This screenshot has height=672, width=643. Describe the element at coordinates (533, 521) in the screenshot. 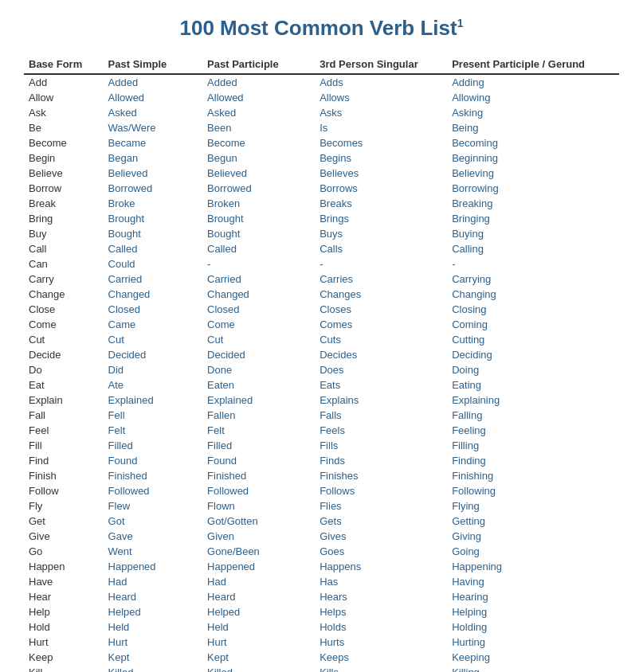

I see `cell-r29-c4: Getting` at that location.